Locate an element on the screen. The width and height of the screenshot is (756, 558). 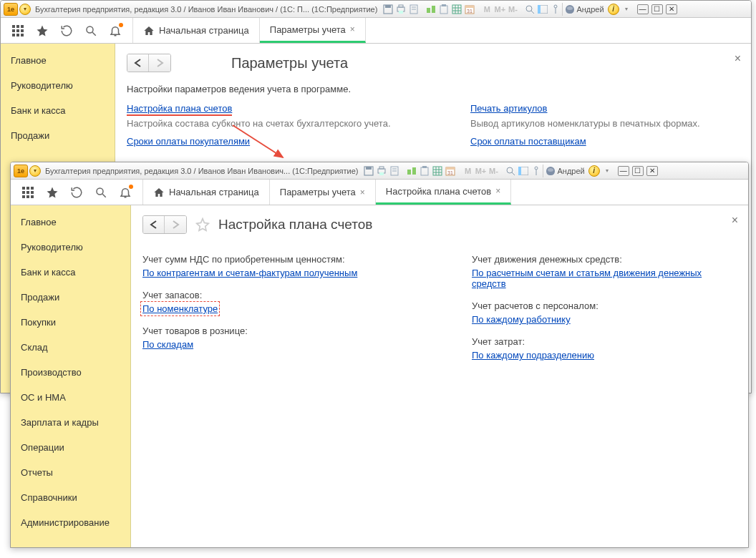
link-personnel: По каждому работнику is located at coordinates (521, 319).